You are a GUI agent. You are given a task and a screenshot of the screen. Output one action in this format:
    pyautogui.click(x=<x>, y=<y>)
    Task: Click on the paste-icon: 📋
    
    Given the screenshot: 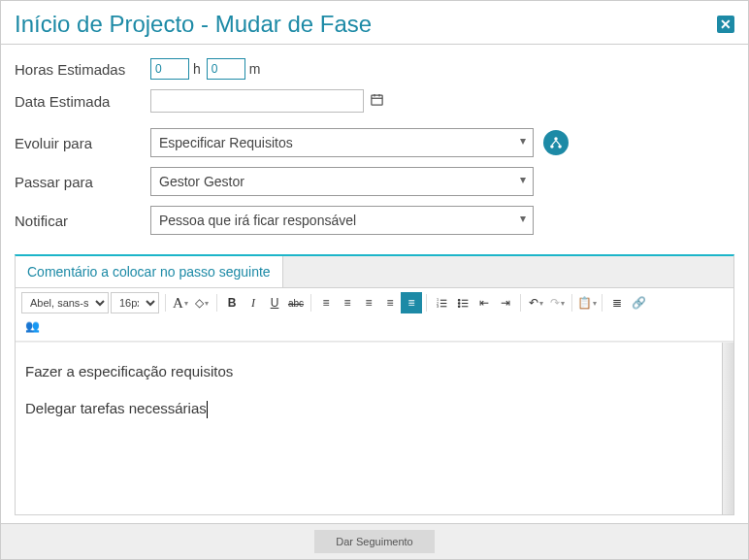 What is the action you would take?
    pyautogui.click(x=587, y=303)
    